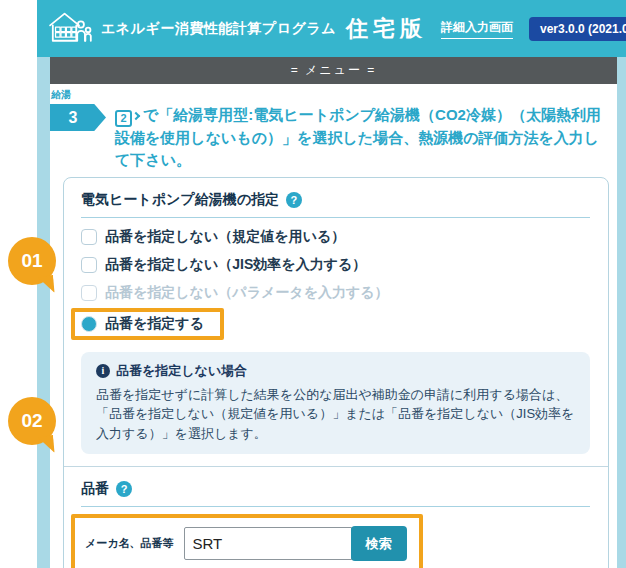  I want to click on annotation-highlight-frame-2: メーカ名、品番等 検索, so click(247, 541).